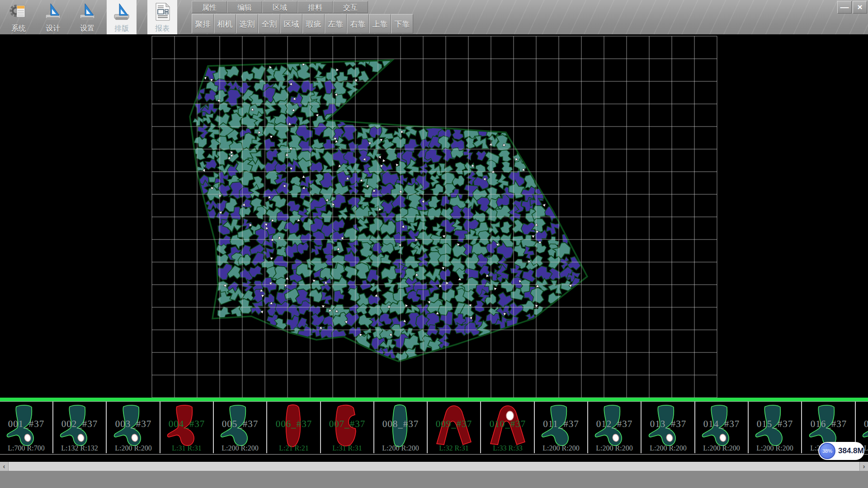 Image resolution: width=868 pixels, height=488 pixels. What do you see at coordinates (668, 424) in the screenshot?
I see `piece-name: 013_#37` at bounding box center [668, 424].